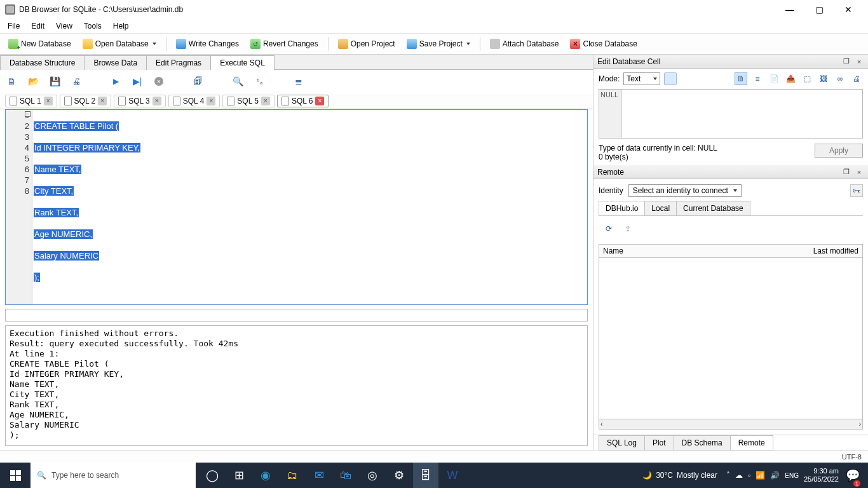  Describe the element at coordinates (346, 475) in the screenshot. I see `store-icon: 🛍` at that location.